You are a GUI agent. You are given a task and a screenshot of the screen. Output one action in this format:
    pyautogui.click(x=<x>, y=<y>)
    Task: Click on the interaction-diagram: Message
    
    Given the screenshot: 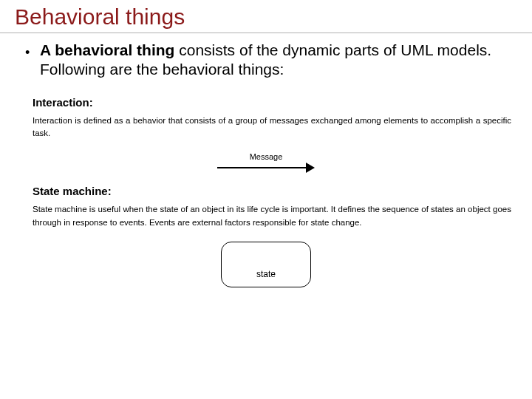 What is the action you would take?
    pyautogui.click(x=266, y=166)
    